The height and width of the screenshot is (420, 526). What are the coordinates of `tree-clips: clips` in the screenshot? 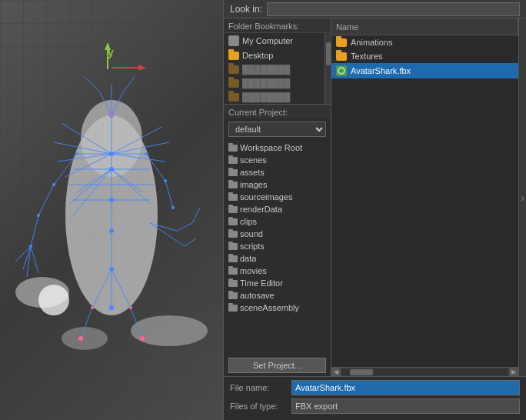 It's located at (277, 222).